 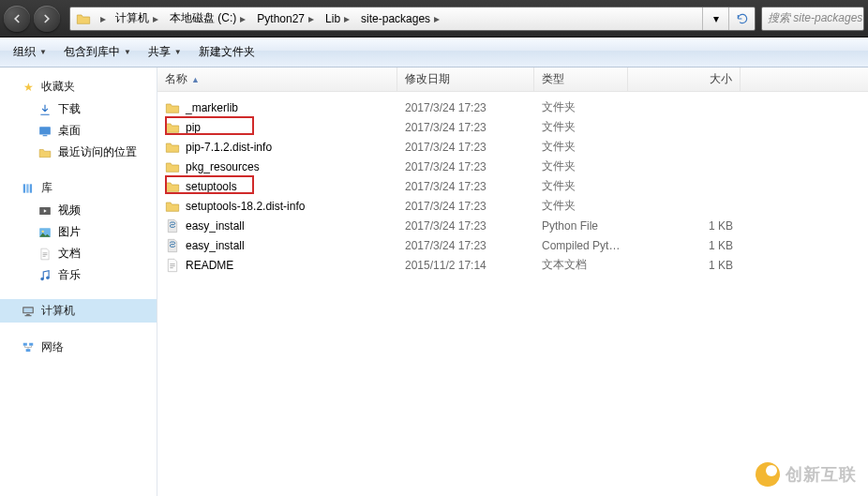 I want to click on share-menu: 共享 ▼, so click(x=165, y=53).